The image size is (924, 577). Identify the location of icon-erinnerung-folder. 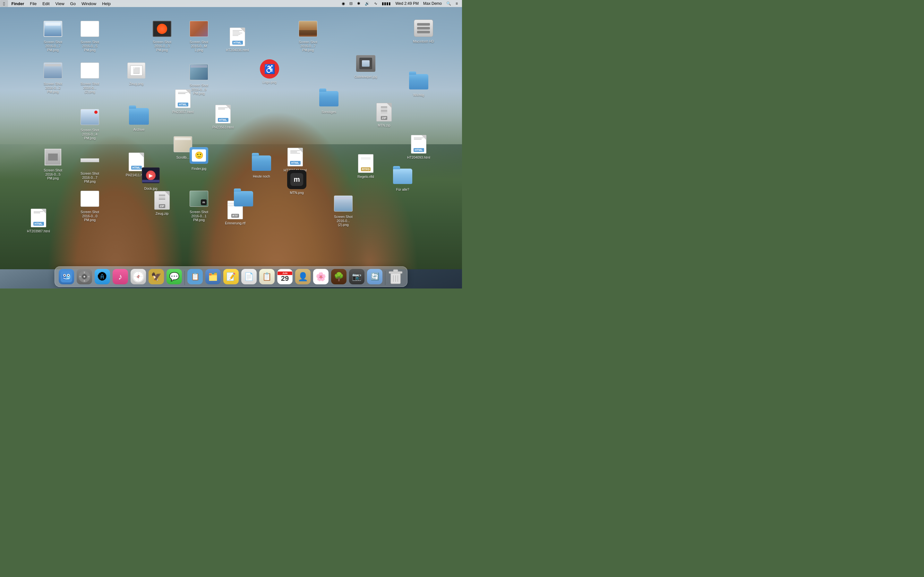
(244, 199).